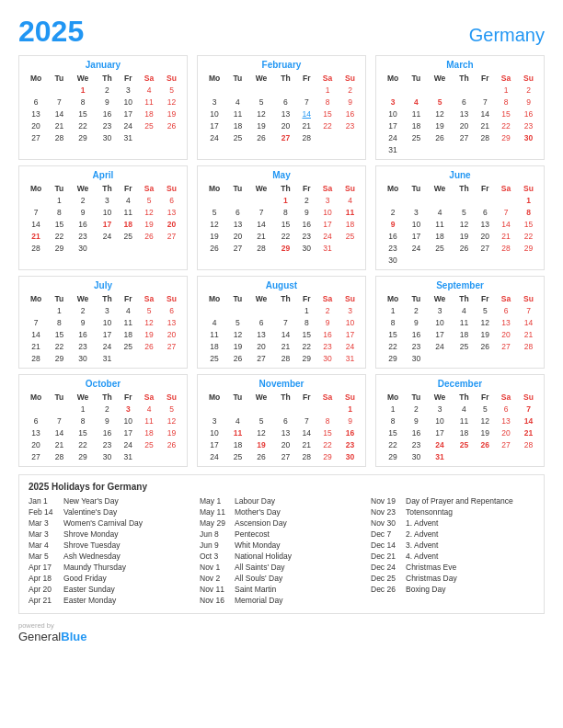  Describe the element at coordinates (149, 335) in the screenshot. I see `calendar-day: 19` at that location.